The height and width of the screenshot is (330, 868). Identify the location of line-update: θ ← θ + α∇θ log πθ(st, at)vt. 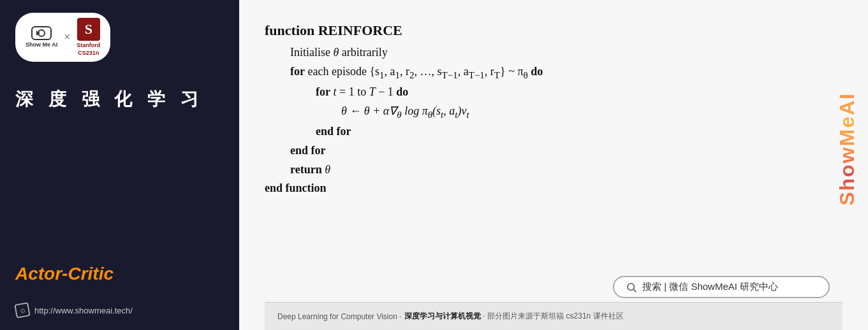
(554, 112).